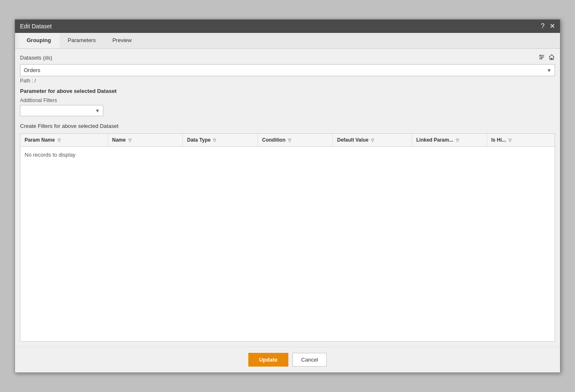  I want to click on dataset-select: Orders, so click(288, 70).